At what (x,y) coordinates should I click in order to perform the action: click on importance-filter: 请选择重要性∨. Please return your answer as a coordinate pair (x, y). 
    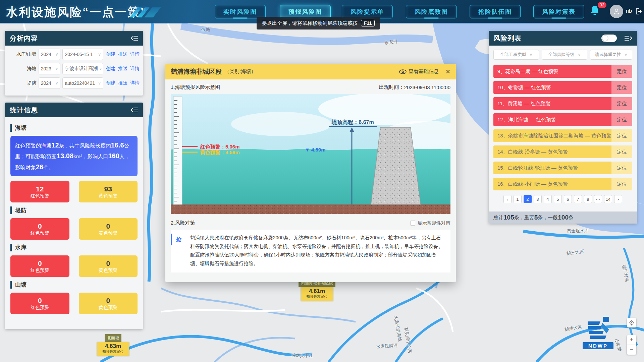
    Looking at the image, I should click on (611, 55).